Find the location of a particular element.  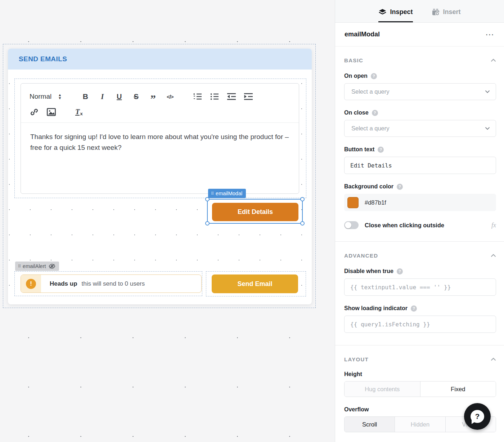

component-tag-emailAlert: ⠿ emailAlert is located at coordinates (37, 266).